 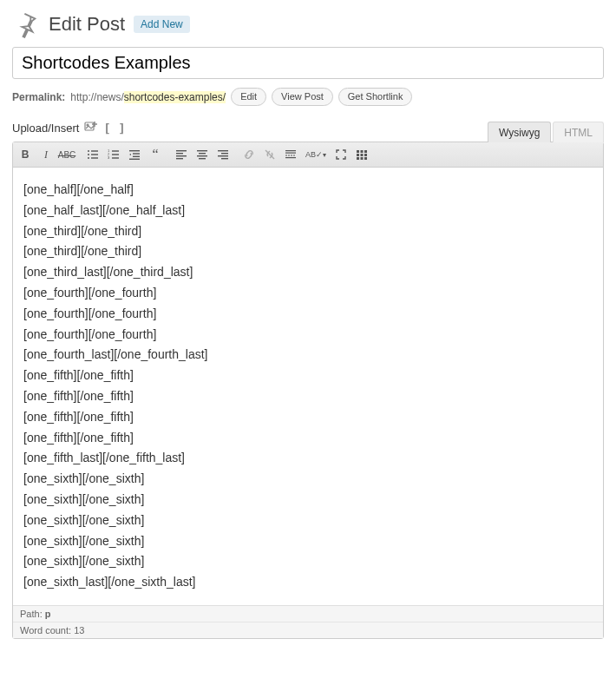 What do you see at coordinates (223, 155) in the screenshot?
I see `align-right-button` at bounding box center [223, 155].